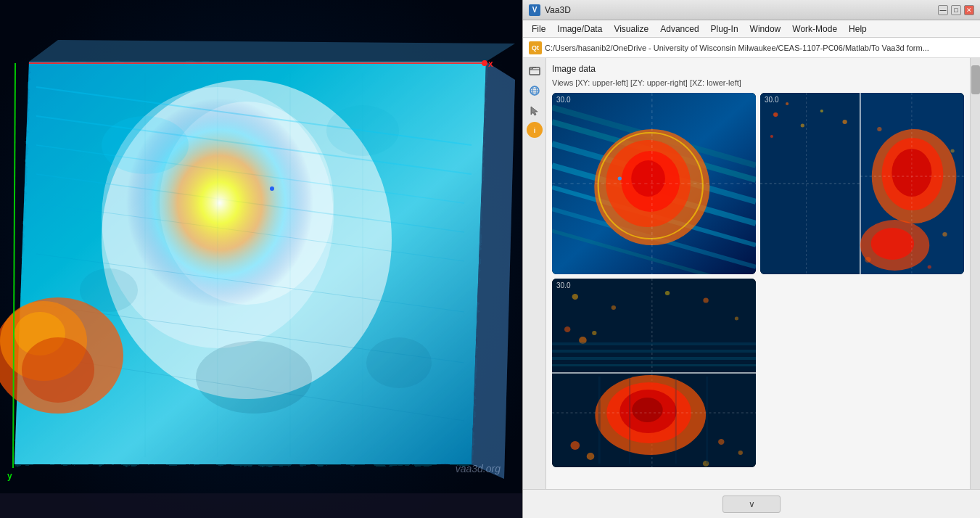  What do you see at coordinates (956, 10) in the screenshot?
I see `window-controls: — □ ✕` at bounding box center [956, 10].